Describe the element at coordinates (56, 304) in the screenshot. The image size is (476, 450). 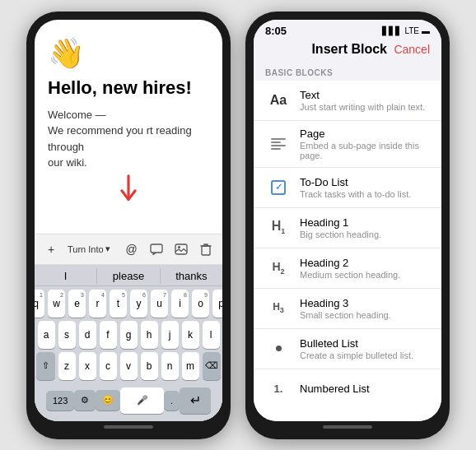
I see `key-w: w2` at that location.